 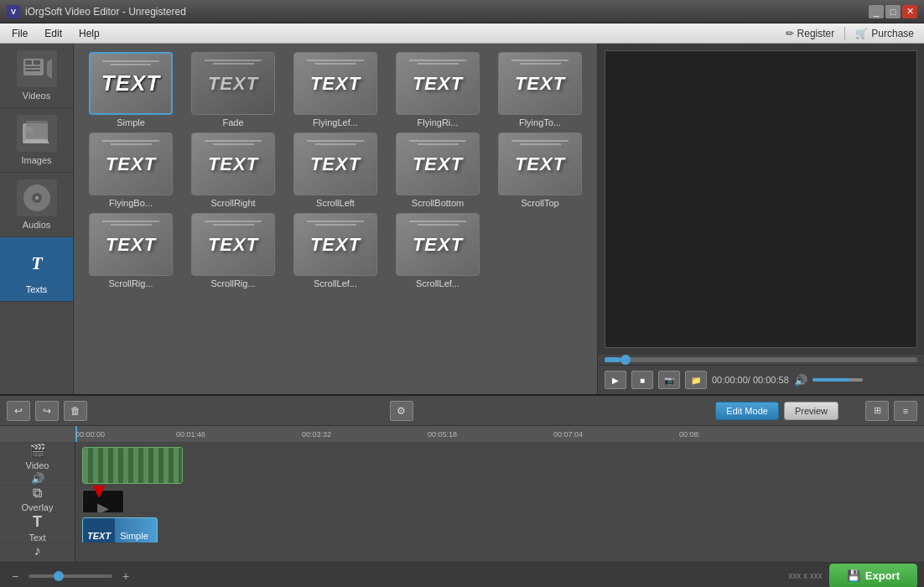 What do you see at coordinates (89, 34) in the screenshot?
I see `menu-help: Help` at bounding box center [89, 34].